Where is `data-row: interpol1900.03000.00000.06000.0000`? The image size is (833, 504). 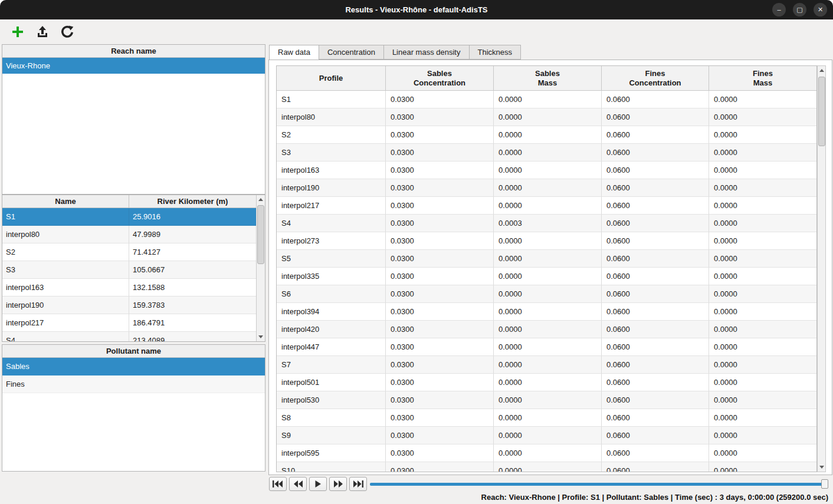 data-row: interpol1900.03000.00000.06000.0000 is located at coordinates (546, 188).